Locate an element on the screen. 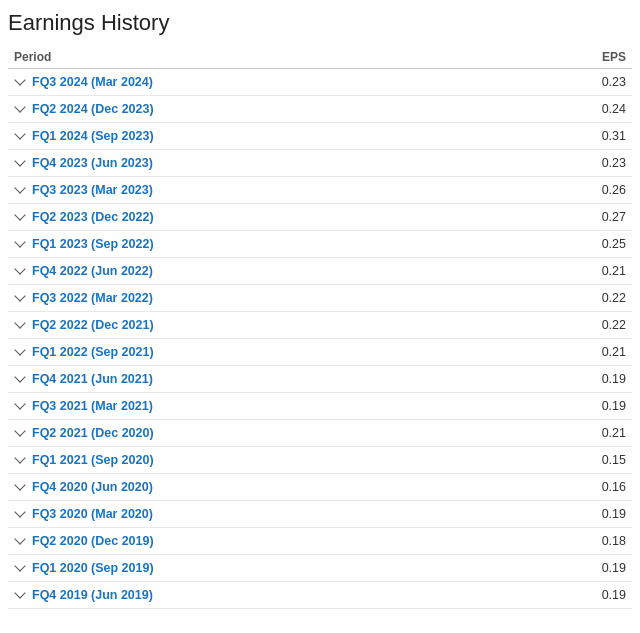 The height and width of the screenshot is (633, 640). table-row: FQ4 2022 (Jun 2022)0.21 is located at coordinates (320, 272).